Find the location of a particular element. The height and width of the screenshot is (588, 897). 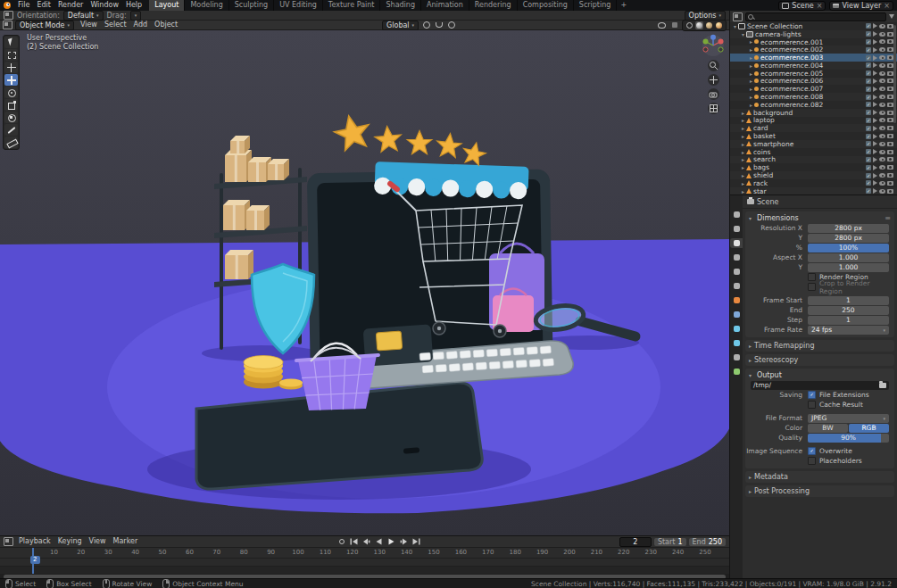

stereoscopy-section: ▸ Stereoscopy is located at coordinates (819, 360).